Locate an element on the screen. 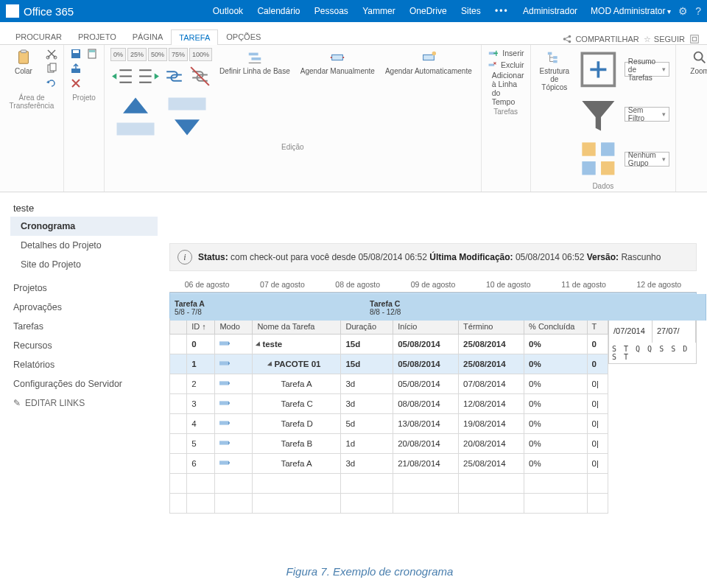  zoom-25: 25% is located at coordinates (137, 55).